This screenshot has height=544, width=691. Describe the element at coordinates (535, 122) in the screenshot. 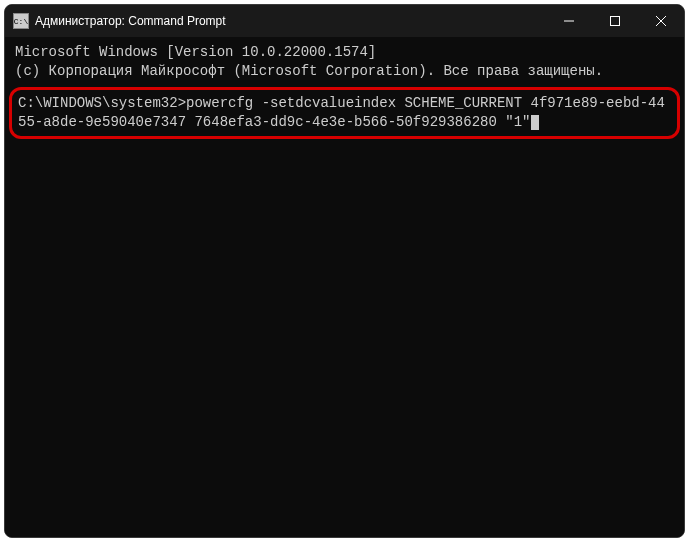

I see `cursor` at that location.